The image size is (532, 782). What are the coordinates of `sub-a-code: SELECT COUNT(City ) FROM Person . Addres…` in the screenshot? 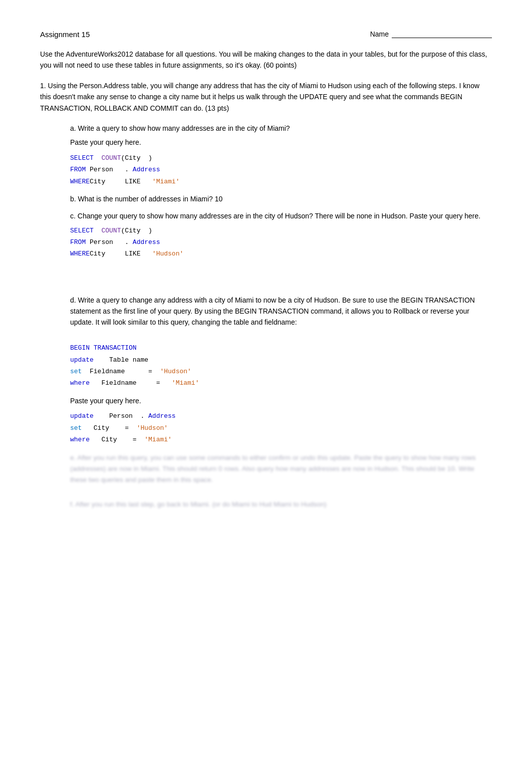 It's located at (281, 170).